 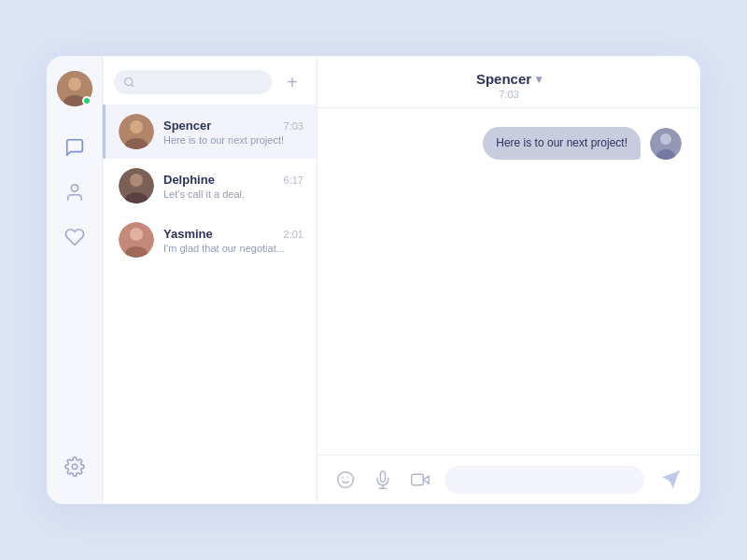 I want to click on nav-chat-icon, so click(x=75, y=147).